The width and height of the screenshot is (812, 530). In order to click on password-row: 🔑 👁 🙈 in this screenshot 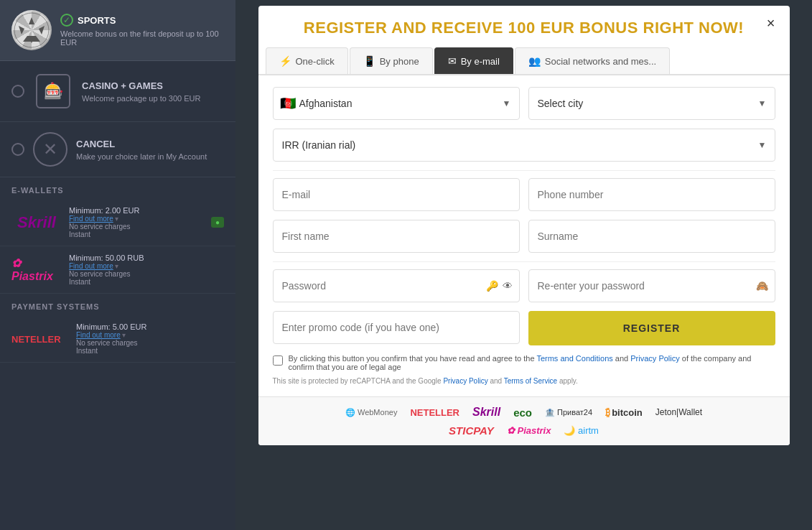, I will do `click(524, 286)`.